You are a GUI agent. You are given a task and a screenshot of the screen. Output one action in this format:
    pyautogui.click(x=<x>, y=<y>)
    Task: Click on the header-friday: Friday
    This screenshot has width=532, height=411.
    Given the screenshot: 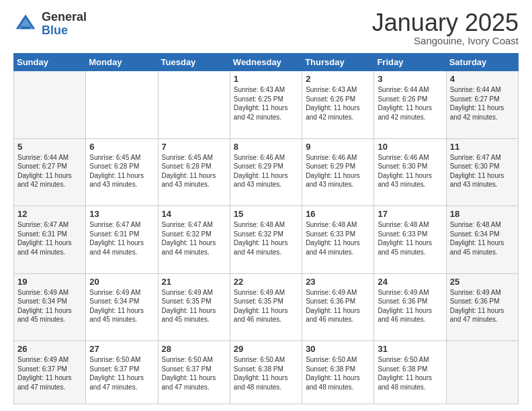 What is the action you would take?
    pyautogui.click(x=410, y=62)
    